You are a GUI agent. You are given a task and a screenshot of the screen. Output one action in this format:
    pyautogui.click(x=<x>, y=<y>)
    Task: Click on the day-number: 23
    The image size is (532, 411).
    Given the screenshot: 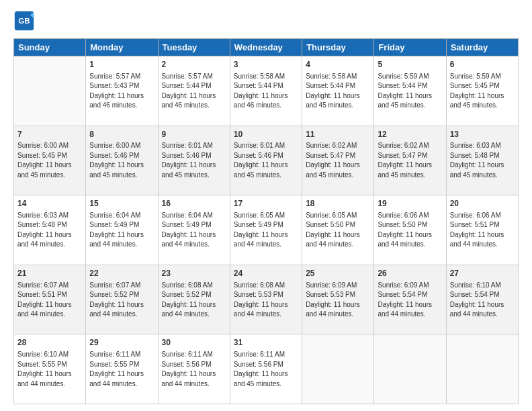 What is the action you would take?
    pyautogui.click(x=194, y=274)
    